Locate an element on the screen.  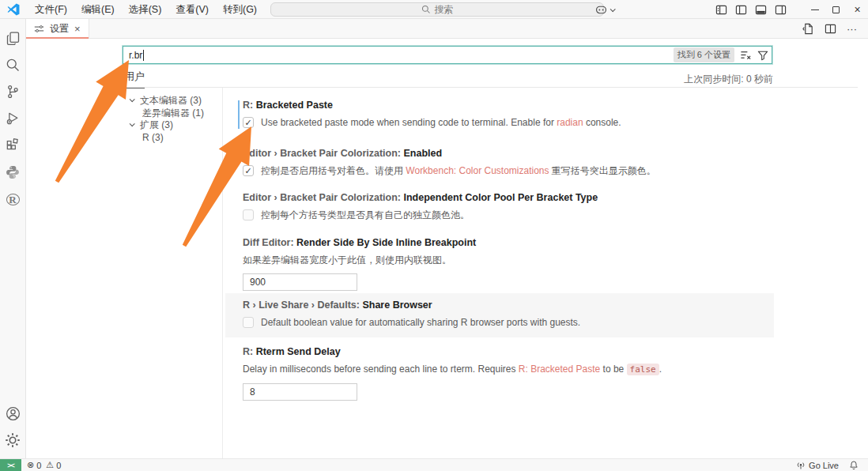
close-window-button: × is located at coordinates (857, 9).